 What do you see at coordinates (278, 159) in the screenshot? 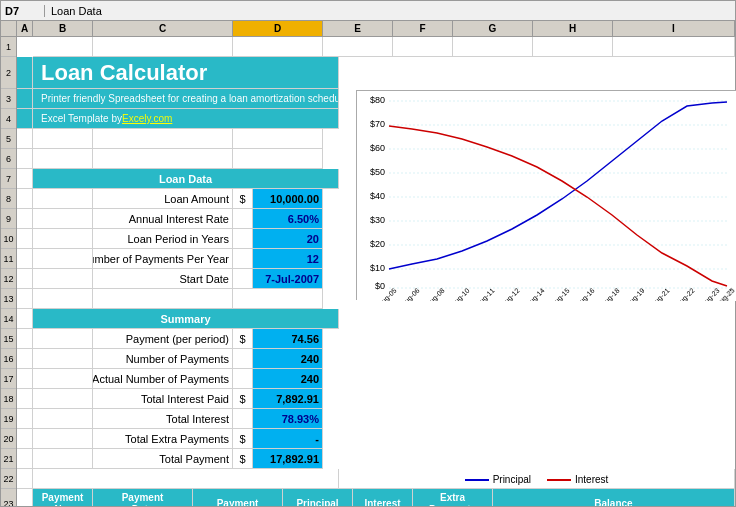
I see `cell-d6` at bounding box center [278, 159].